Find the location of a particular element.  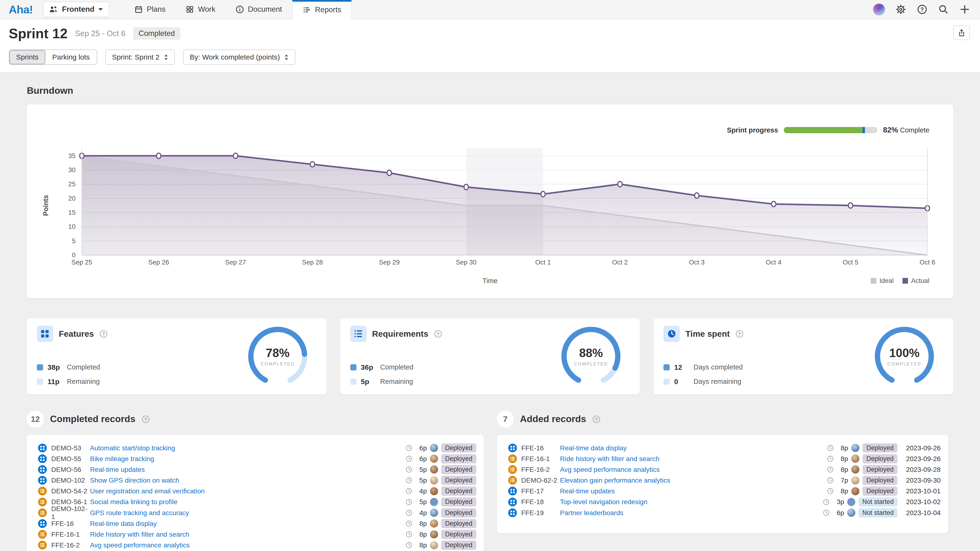

status-badge: Not started is located at coordinates (878, 513).